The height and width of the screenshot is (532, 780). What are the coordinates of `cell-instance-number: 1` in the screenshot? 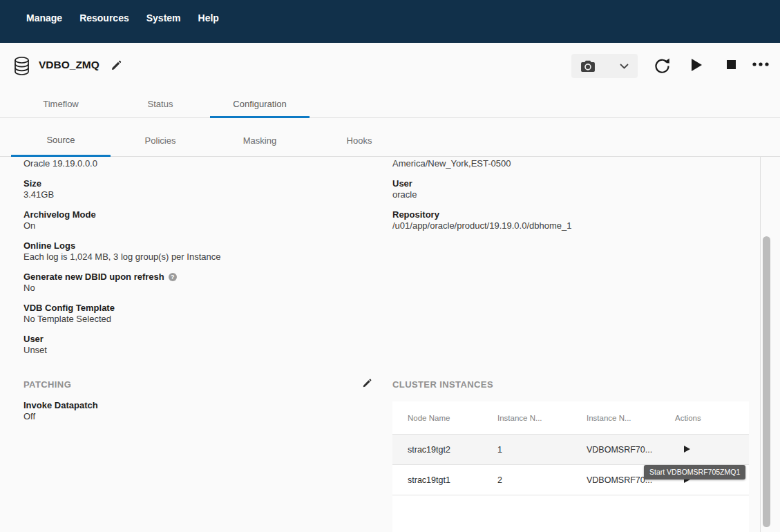 It's located at (542, 450).